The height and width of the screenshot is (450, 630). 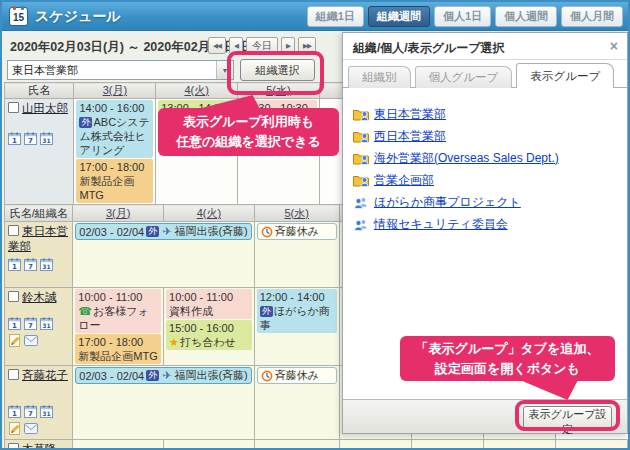 What do you see at coordinates (114, 129) in the screenshot?
I see `schedule-entry: 14:00 - 16:00 外ABCシステム株式会社ヒアリング` at bounding box center [114, 129].